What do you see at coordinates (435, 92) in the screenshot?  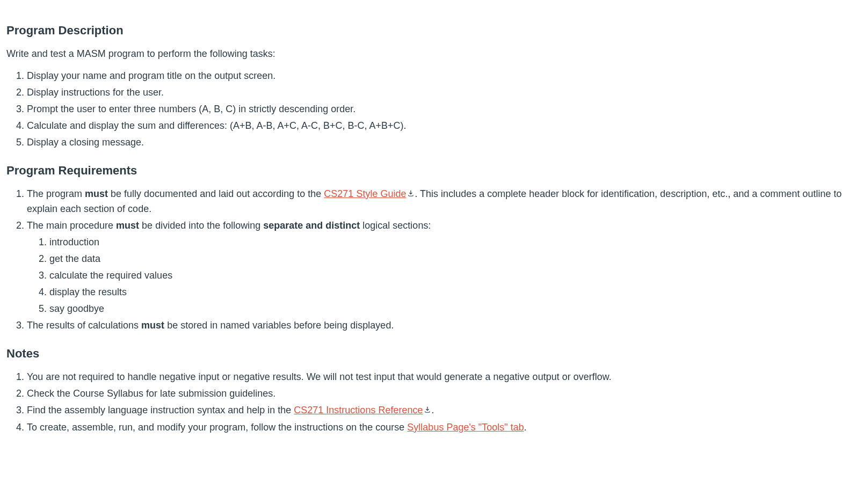 I see `list-item: Display instructions for the user.` at bounding box center [435, 92].